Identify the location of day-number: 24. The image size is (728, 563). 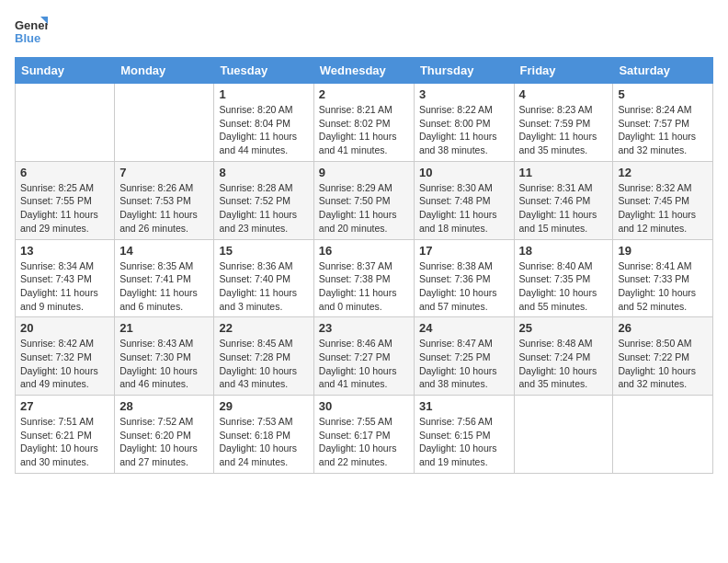
(464, 327).